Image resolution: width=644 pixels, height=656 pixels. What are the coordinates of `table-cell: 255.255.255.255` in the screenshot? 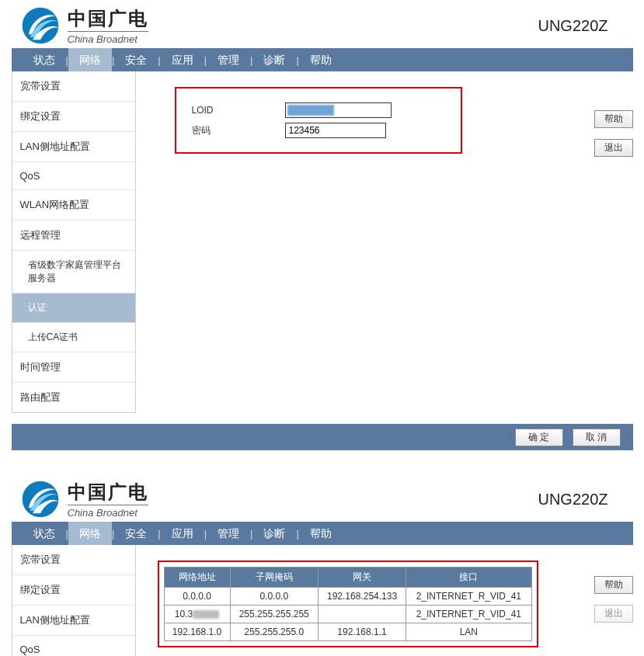 It's located at (273, 615).